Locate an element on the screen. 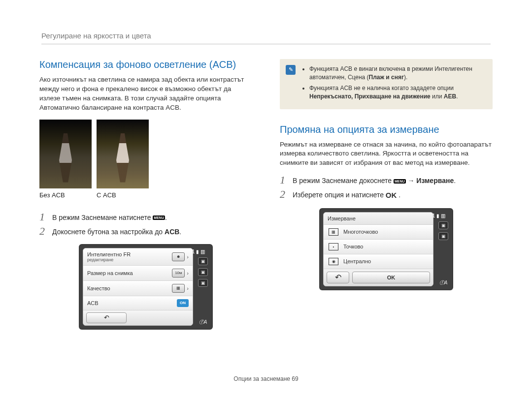 This screenshot has height=401, width=532. acb-step-2: 2 Докоснете бутона за настройка до ACB. is located at coordinates (146, 231).